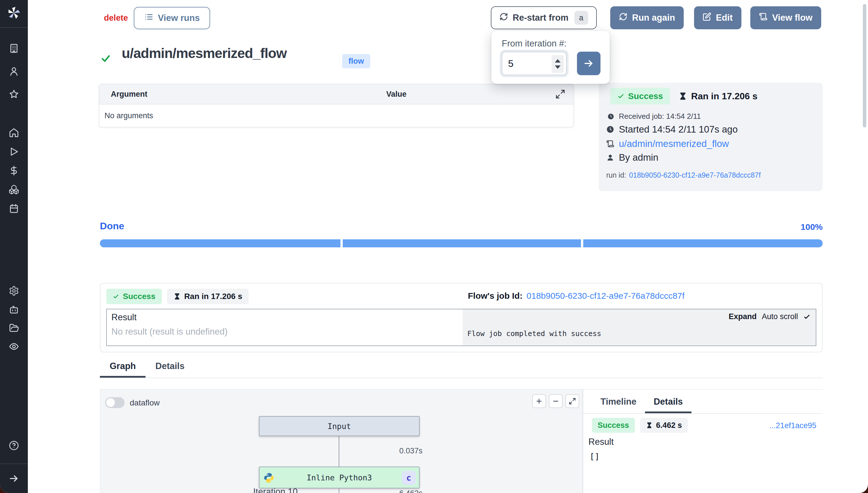 This screenshot has width=868, height=493. I want to click on main-tabs: Graph Details, so click(461, 369).